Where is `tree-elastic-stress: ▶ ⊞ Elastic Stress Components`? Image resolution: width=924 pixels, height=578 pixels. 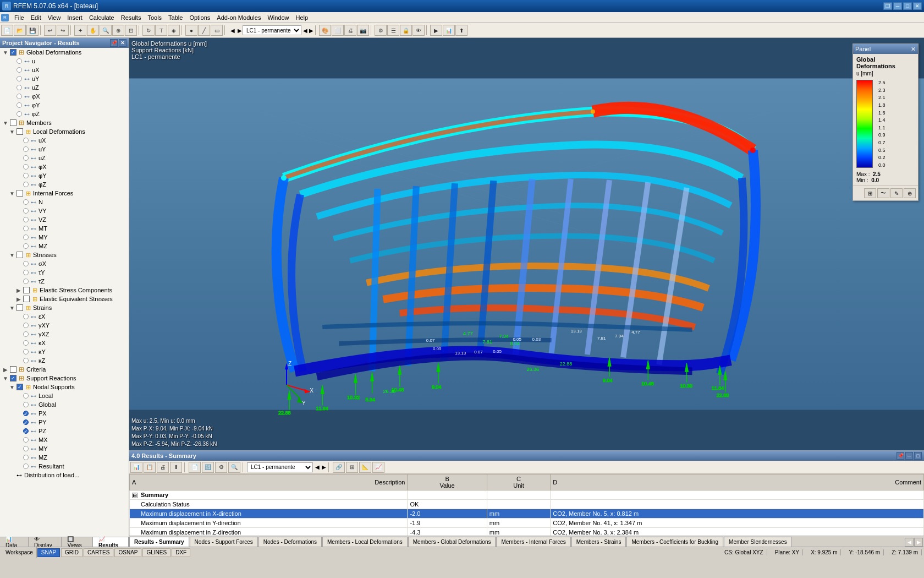 tree-elastic-stress: ▶ ⊞ Elastic Stress Components is located at coordinates (64, 290).